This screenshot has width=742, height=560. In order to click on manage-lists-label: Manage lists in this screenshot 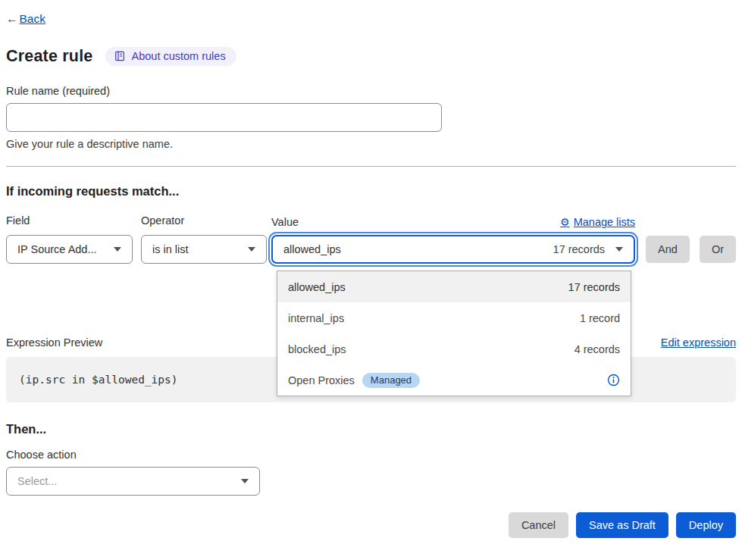, I will do `click(605, 222)`.